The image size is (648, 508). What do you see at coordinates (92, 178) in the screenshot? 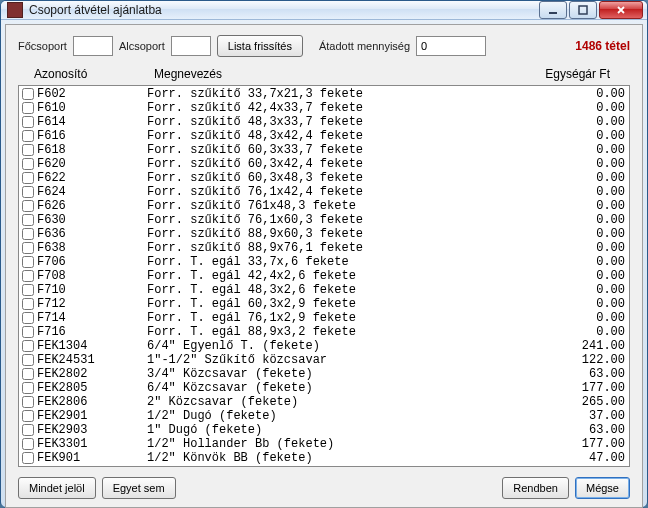
I see `cell-id: F622` at bounding box center [92, 178].